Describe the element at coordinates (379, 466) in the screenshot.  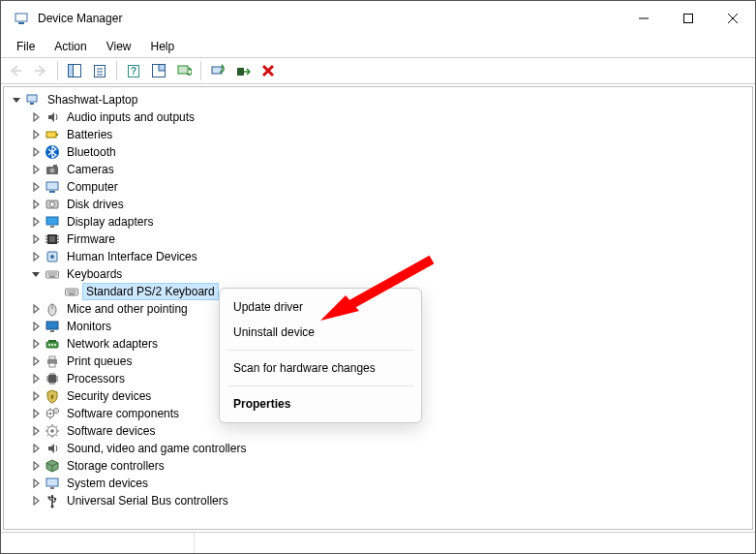
I see `tree-category: Storage controllers` at that location.